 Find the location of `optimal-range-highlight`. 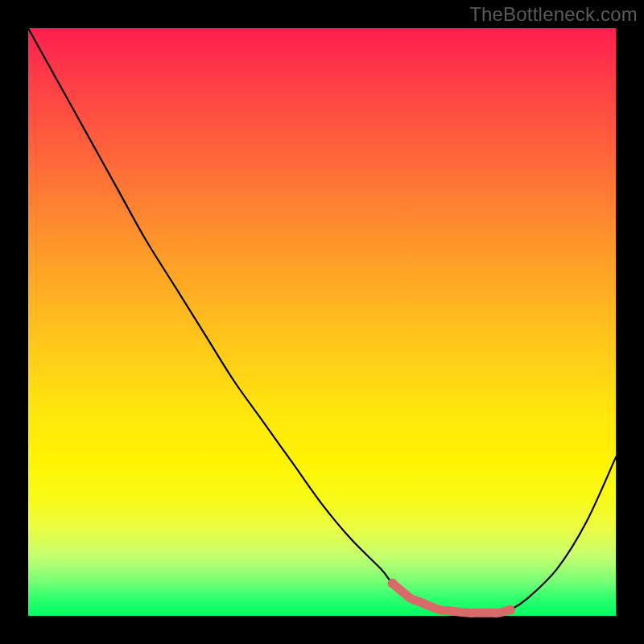

optimal-range-highlight is located at coordinates (452, 599).